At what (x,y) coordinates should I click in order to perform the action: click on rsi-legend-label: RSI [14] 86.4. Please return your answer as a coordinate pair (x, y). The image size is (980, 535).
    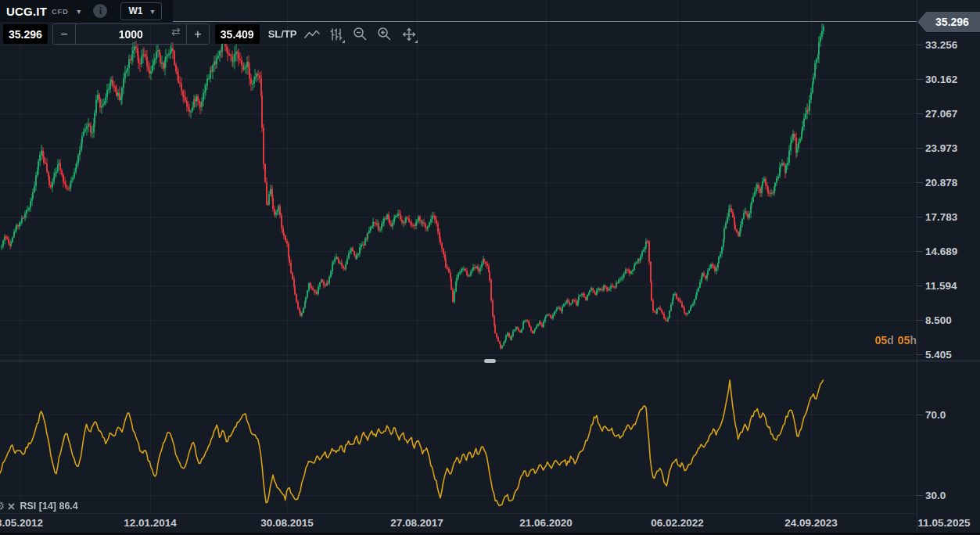
    Looking at the image, I should click on (48, 506).